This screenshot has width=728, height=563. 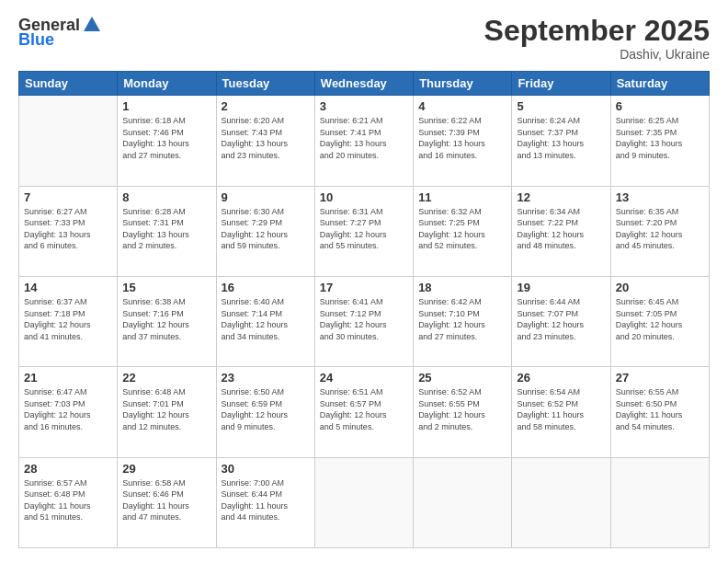 What do you see at coordinates (265, 321) in the screenshot?
I see `calendar-cell: 16Sunrise: 6:40 AM Sunset: 7:14 PM Dayli…` at bounding box center [265, 321].